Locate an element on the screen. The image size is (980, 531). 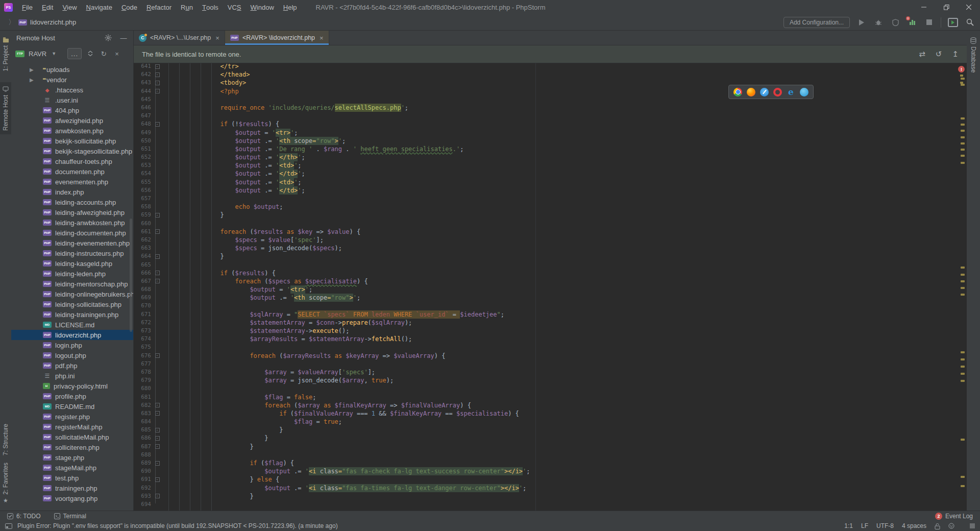
tree-item-leiding-documenten.php: PHPleiding-documenten.php is located at coordinates (72, 233).